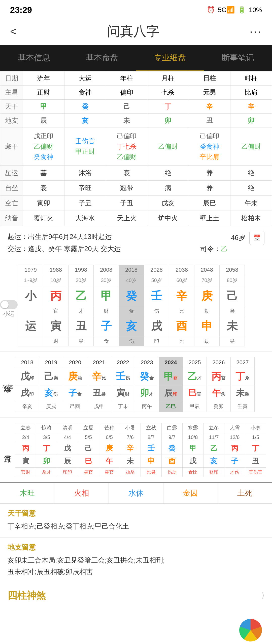  Describe the element at coordinates (9, 305) in the screenshot. I see `dayun-toggle` at that location.